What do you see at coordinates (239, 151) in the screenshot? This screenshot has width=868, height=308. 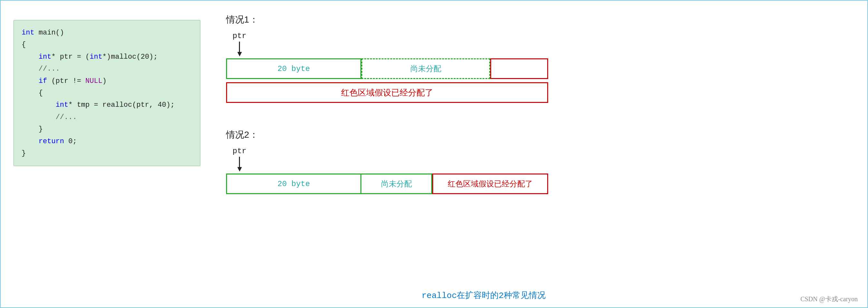 I see `situation-2-ptr-label: ptr` at bounding box center [239, 151].